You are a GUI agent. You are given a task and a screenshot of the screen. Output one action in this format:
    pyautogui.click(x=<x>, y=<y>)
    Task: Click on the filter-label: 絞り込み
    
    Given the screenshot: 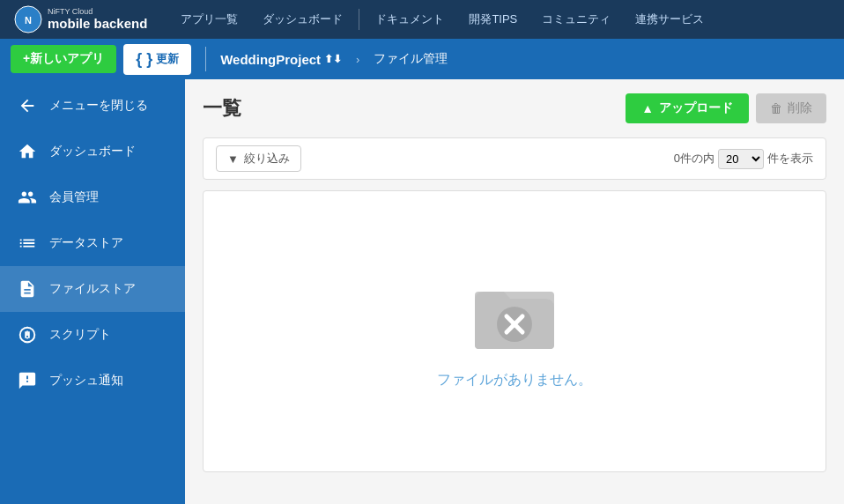 What is the action you would take?
    pyautogui.click(x=267, y=159)
    